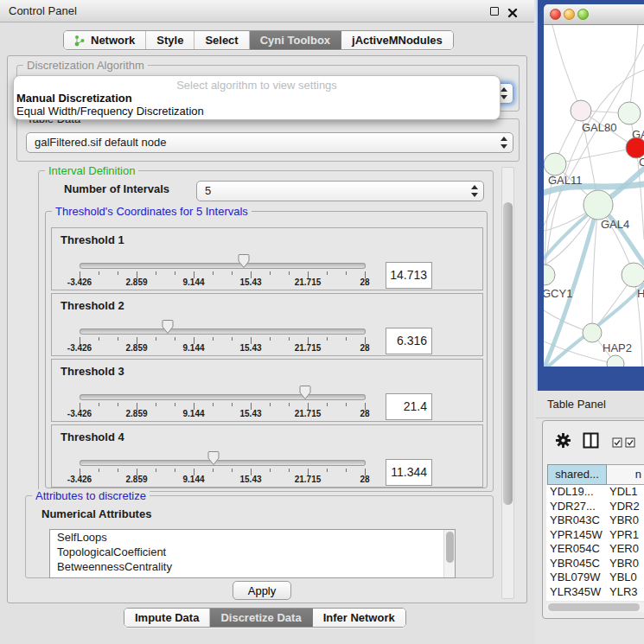  I want to click on table-row: YBL079WYBL0, so click(595, 577).